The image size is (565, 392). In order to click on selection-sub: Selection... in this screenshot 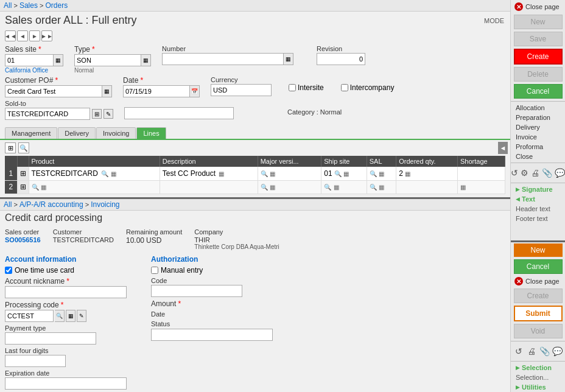, I will do `click(538, 377)`.